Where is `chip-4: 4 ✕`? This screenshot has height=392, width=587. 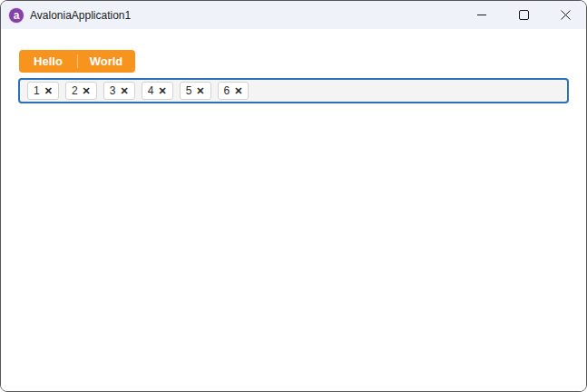 chip-4: 4 ✕ is located at coordinates (158, 91).